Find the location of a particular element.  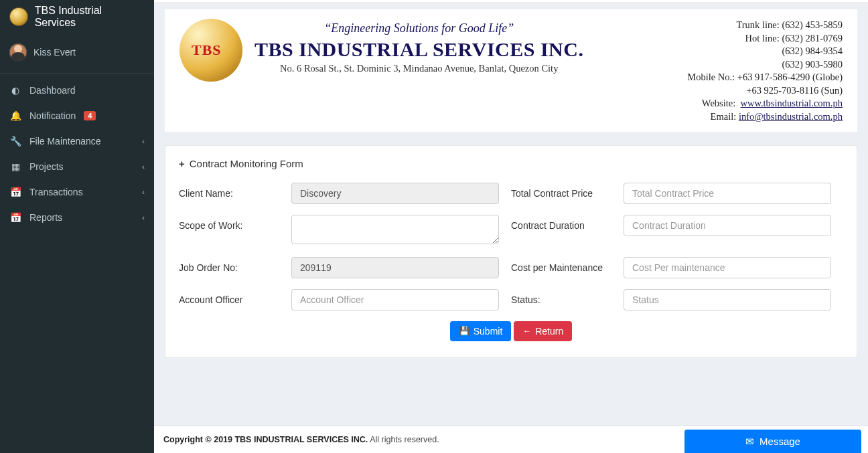

save-icon: 💾 is located at coordinates (464, 331).